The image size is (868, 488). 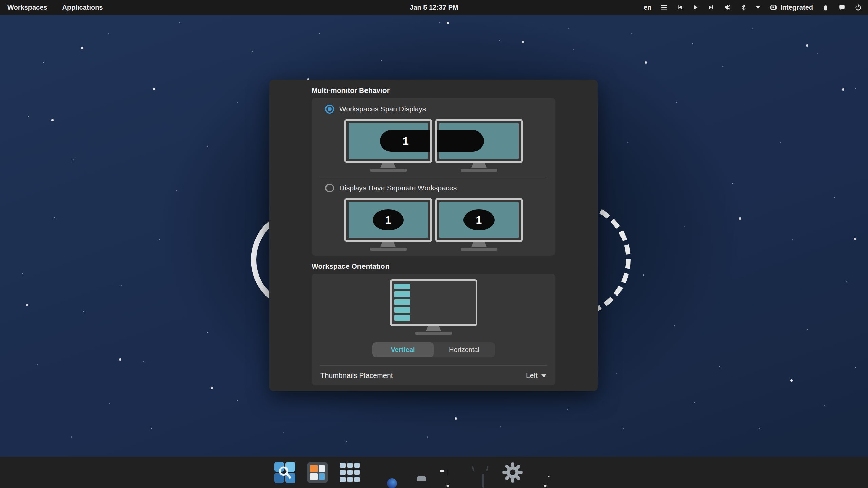 What do you see at coordinates (317, 472) in the screenshot?
I see `tiling-icon` at bounding box center [317, 472].